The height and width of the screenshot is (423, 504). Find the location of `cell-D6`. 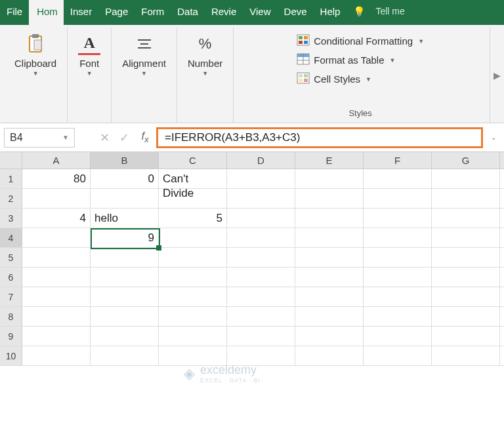

cell-D6 is located at coordinates (261, 277).